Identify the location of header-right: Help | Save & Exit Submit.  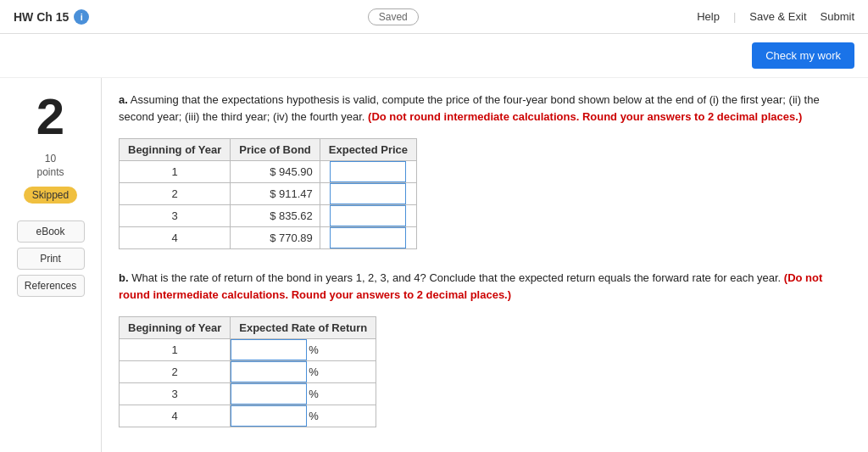
(776, 17).